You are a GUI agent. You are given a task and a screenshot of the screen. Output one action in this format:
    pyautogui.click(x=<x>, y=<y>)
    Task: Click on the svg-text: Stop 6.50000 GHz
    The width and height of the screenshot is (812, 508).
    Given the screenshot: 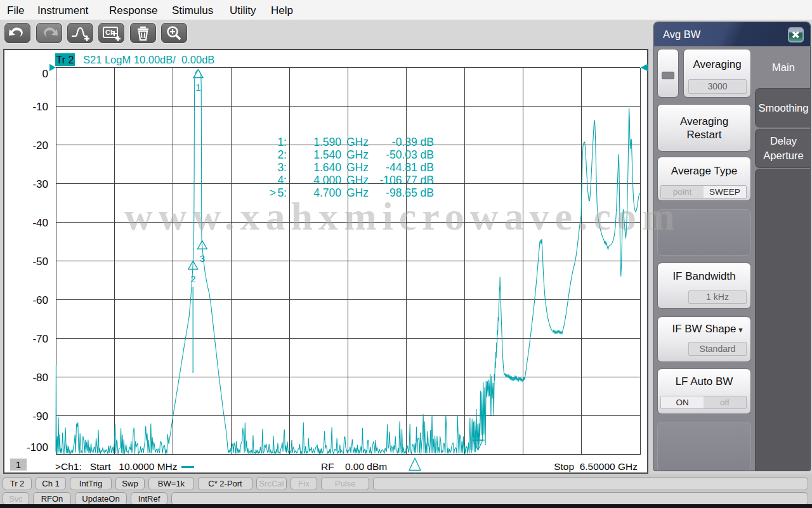 What is the action you would take?
    pyautogui.click(x=596, y=467)
    